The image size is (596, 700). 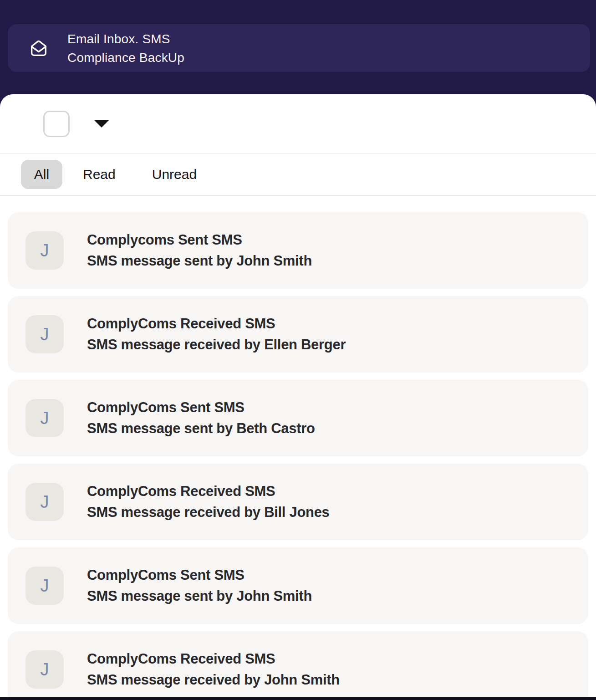 I want to click on page-title: Email Inbox. SMS Compliance BackUp, so click(x=126, y=48).